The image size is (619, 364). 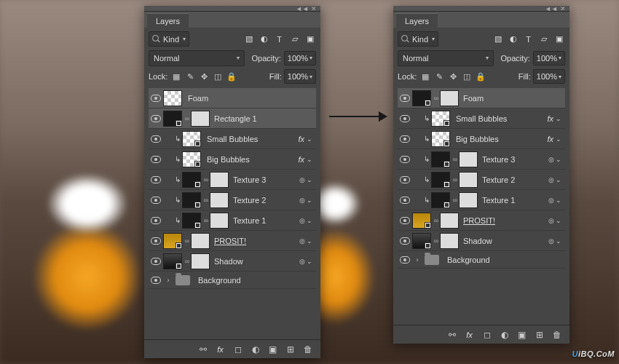 What do you see at coordinates (481, 260) in the screenshot?
I see `layer-background-group: › Background` at bounding box center [481, 260].